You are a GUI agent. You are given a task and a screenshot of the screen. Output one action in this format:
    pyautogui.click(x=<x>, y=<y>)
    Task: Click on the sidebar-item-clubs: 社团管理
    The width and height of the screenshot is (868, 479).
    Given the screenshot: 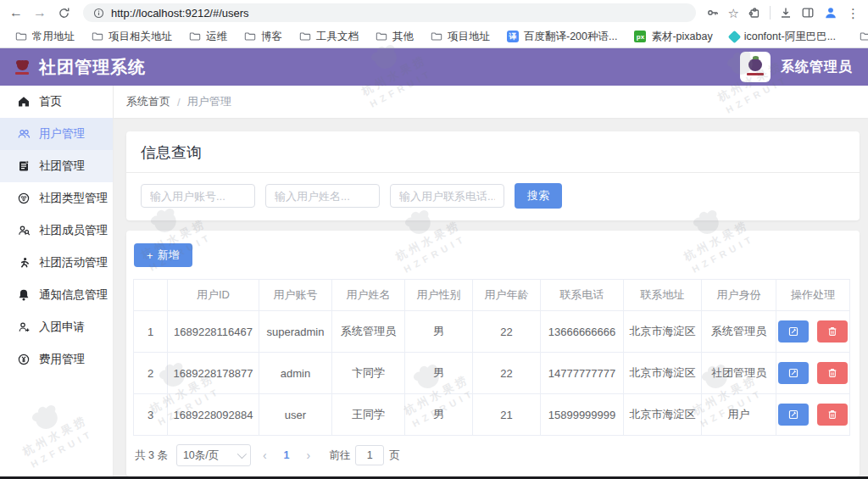 What is the action you would take?
    pyautogui.click(x=56, y=166)
    